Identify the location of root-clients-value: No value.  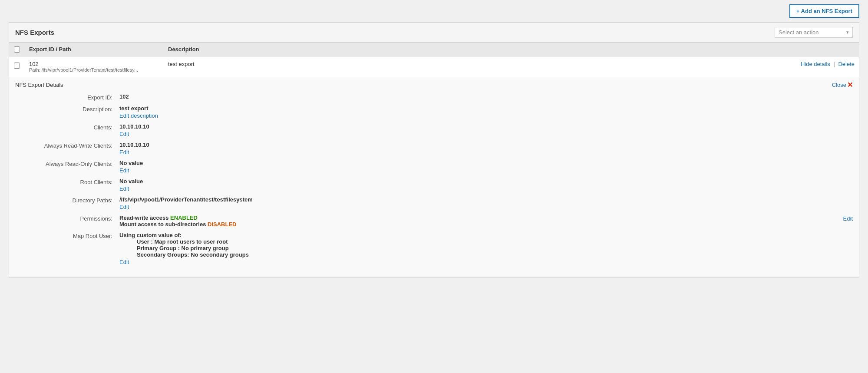
(131, 182).